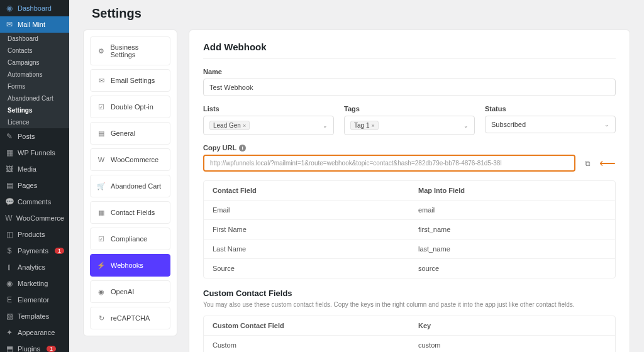 The width and height of the screenshot is (644, 352). Describe the element at coordinates (550, 124) in the screenshot. I see `status-select: Subscribed ⌄` at that location.